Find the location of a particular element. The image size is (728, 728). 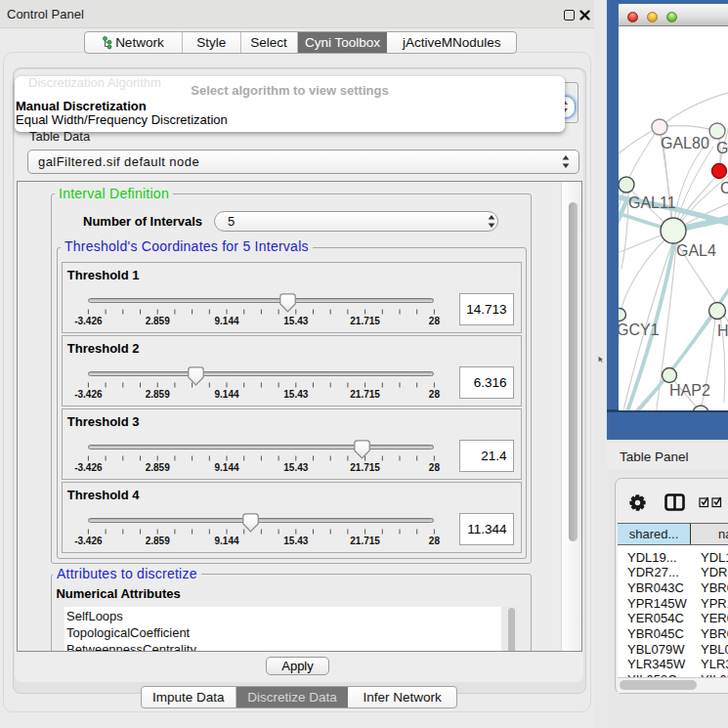

svg-text: GAL80 is located at coordinates (685, 143).